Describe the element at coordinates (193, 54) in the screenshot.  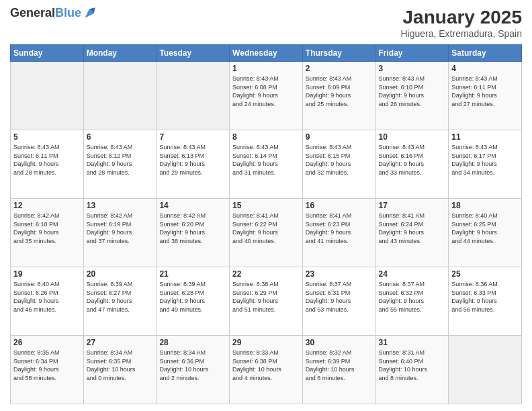
I see `weekday-header-tuesday: Tuesday` at that location.